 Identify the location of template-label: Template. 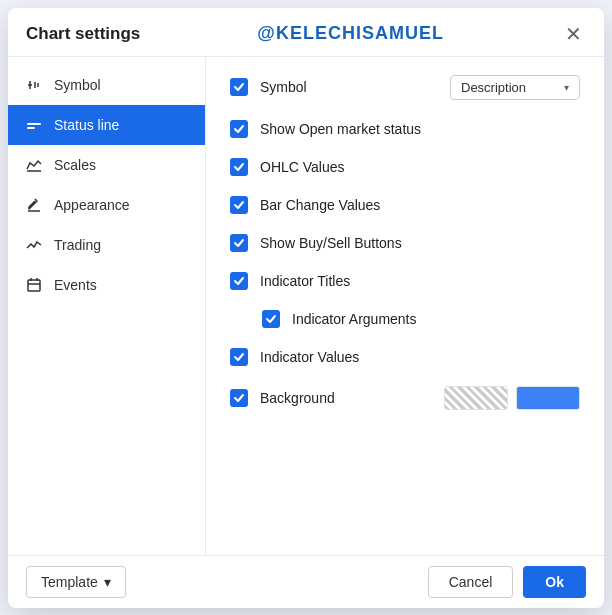
(70, 582).